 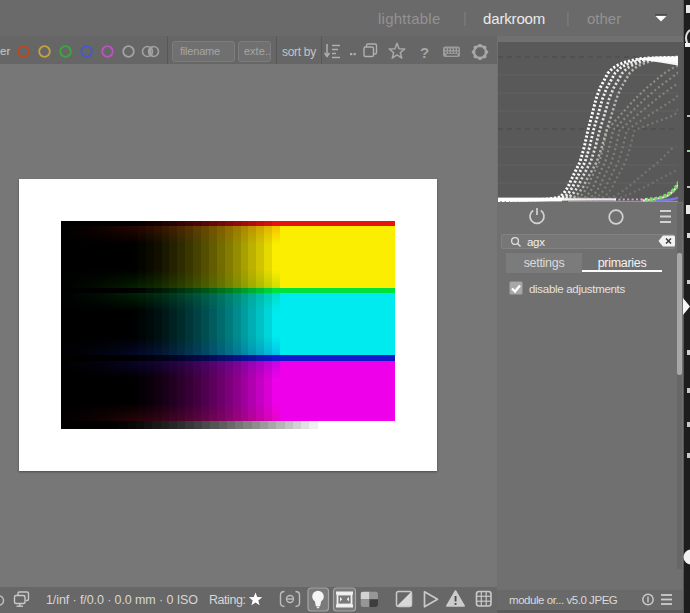 I want to click on svg-text: Rating:, so click(x=227, y=600).